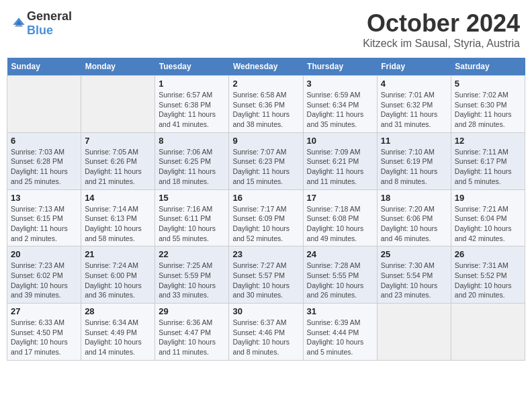  I want to click on calendar-cell: 27Sunrise: 6:33 AM Sunset: 4:50 PM Dayli…, so click(44, 332).